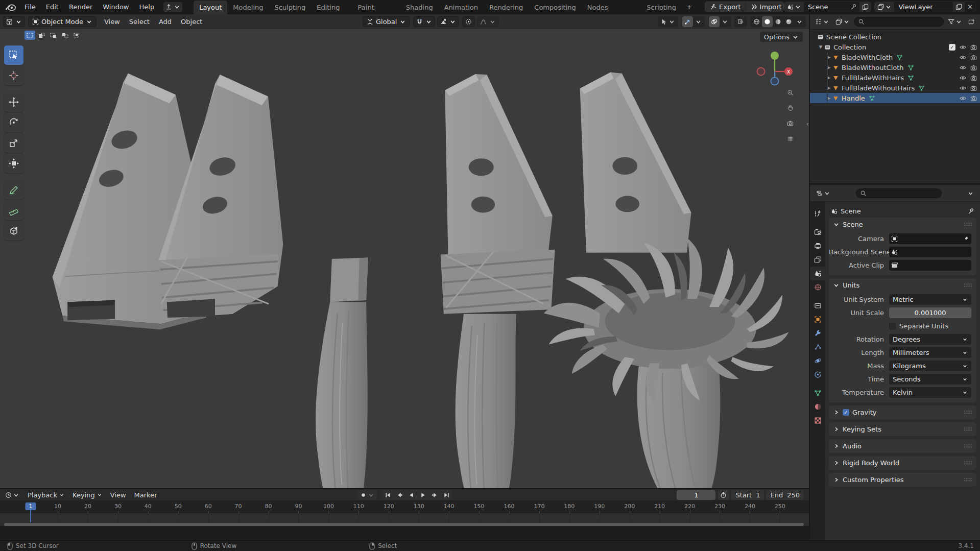 Image resolution: width=980 pixels, height=551 pixels. I want to click on properties-tab-particles, so click(818, 347).